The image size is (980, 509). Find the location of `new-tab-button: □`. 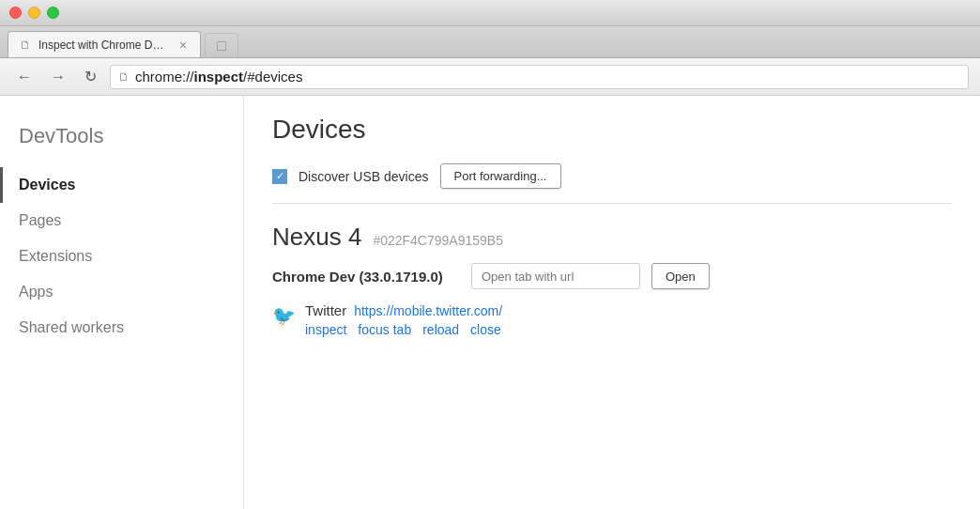

new-tab-button: □ is located at coordinates (222, 45).